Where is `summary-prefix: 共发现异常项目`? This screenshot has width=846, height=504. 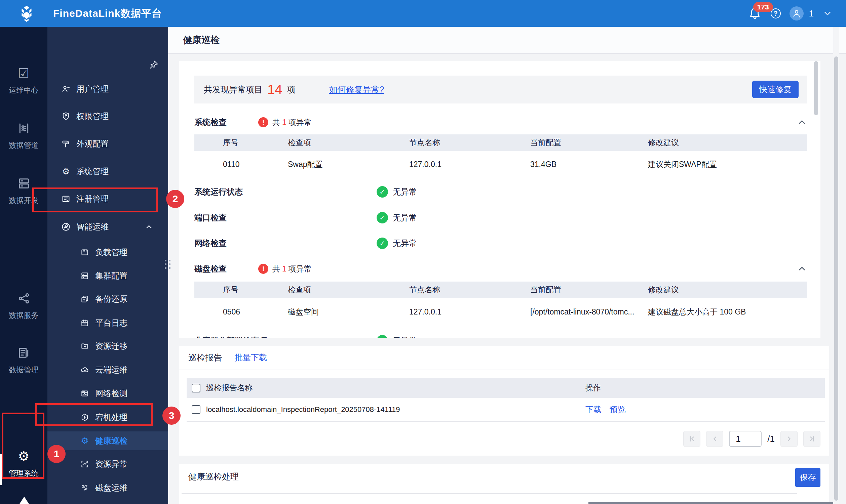
summary-prefix: 共发现异常项目 is located at coordinates (233, 90).